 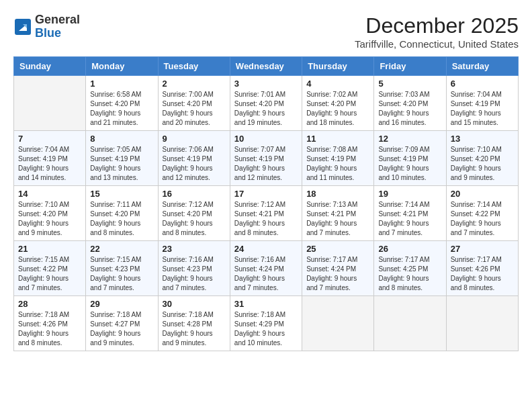 What do you see at coordinates (266, 304) in the screenshot?
I see `day-number: 31` at bounding box center [266, 304].